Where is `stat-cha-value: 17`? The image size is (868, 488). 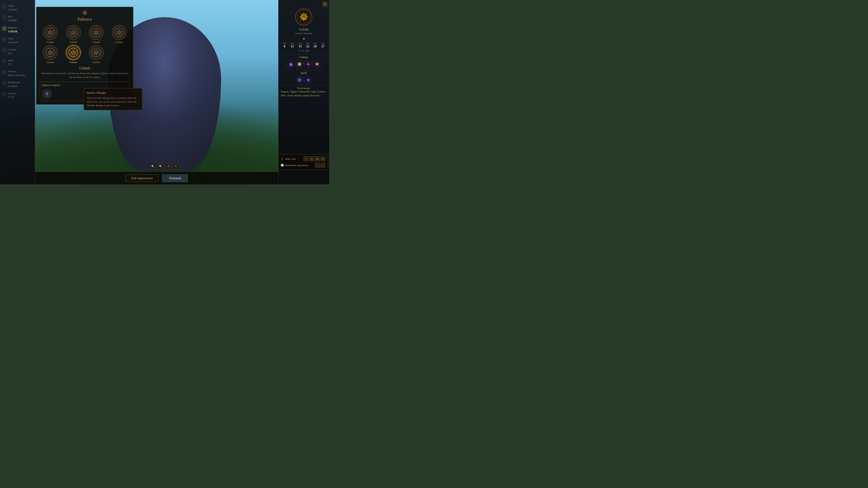
stat-cha-value: 17 is located at coordinates (323, 46).